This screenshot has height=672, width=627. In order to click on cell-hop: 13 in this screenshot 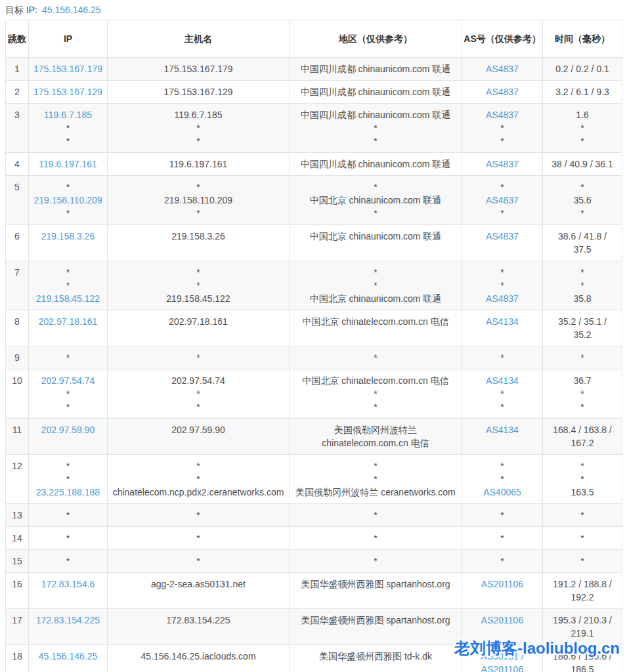, I will do `click(17, 516)`.